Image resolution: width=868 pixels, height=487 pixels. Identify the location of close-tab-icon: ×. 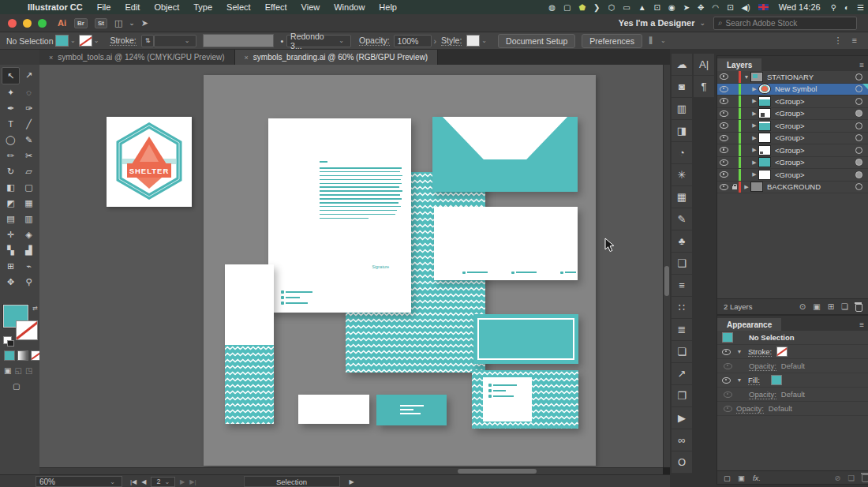
(246, 58).